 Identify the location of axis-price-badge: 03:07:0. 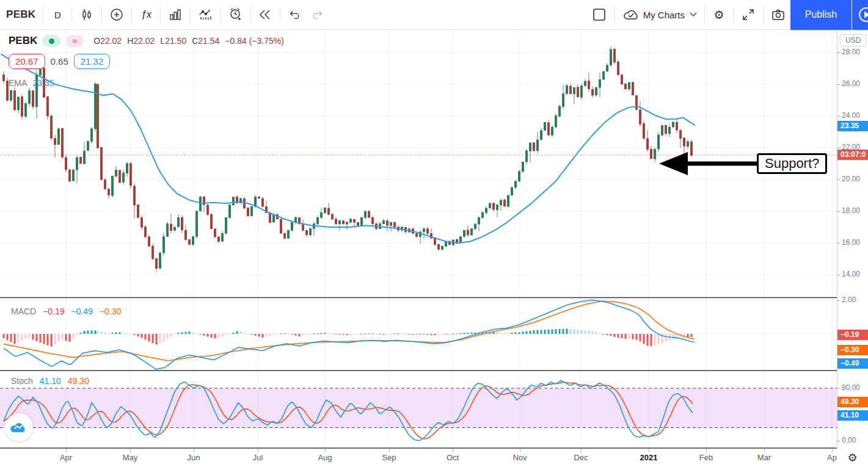
(853, 155).